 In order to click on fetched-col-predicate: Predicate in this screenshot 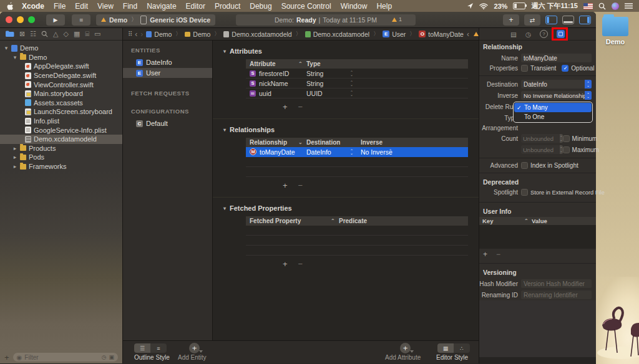, I will do `click(353, 221)`.